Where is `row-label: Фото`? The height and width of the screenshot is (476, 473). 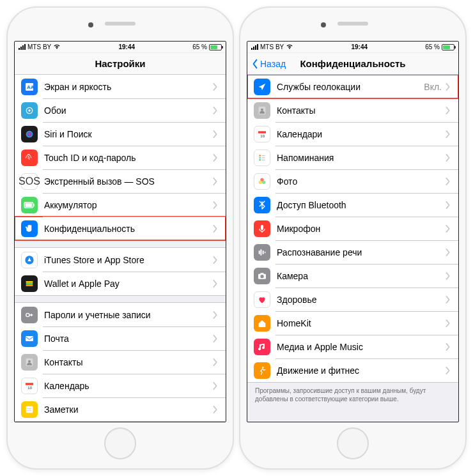
row-label: Фото is located at coordinates (361, 181).